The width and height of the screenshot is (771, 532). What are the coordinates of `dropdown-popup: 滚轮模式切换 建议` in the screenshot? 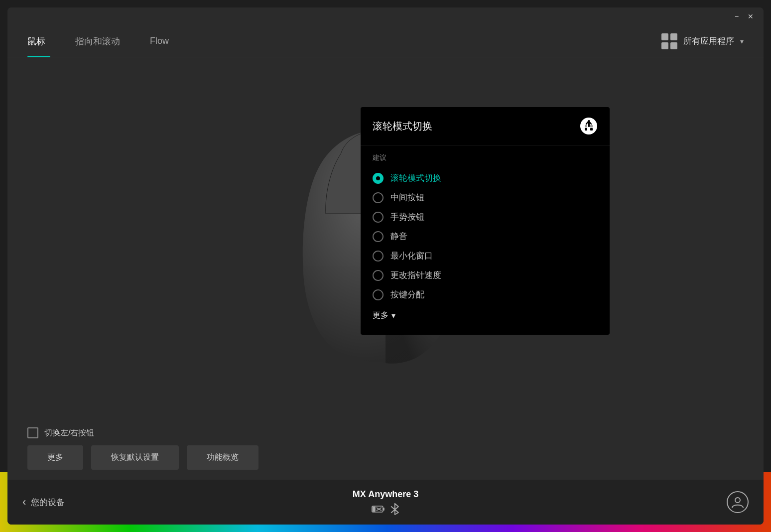 It's located at (485, 221).